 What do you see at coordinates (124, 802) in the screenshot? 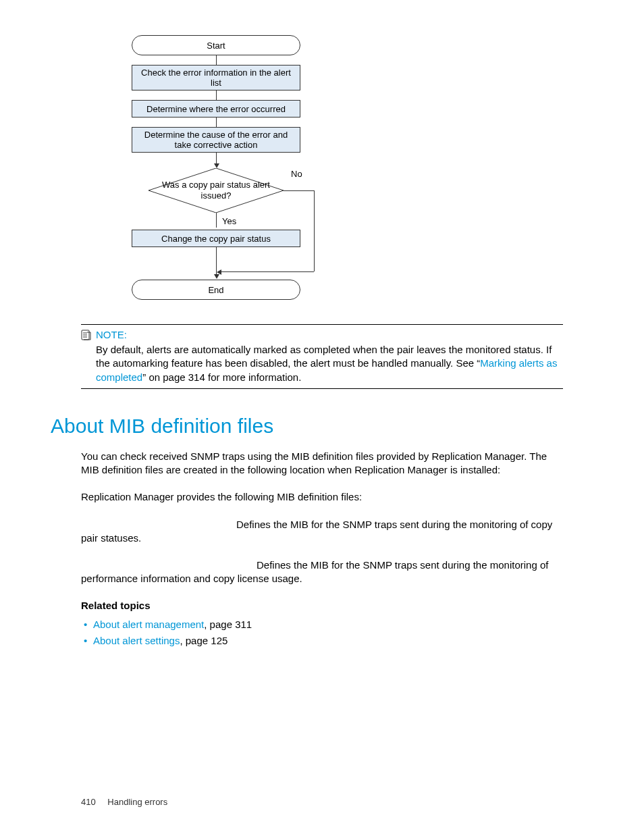
I see `page-footer: 410 Handling errors` at bounding box center [124, 802].